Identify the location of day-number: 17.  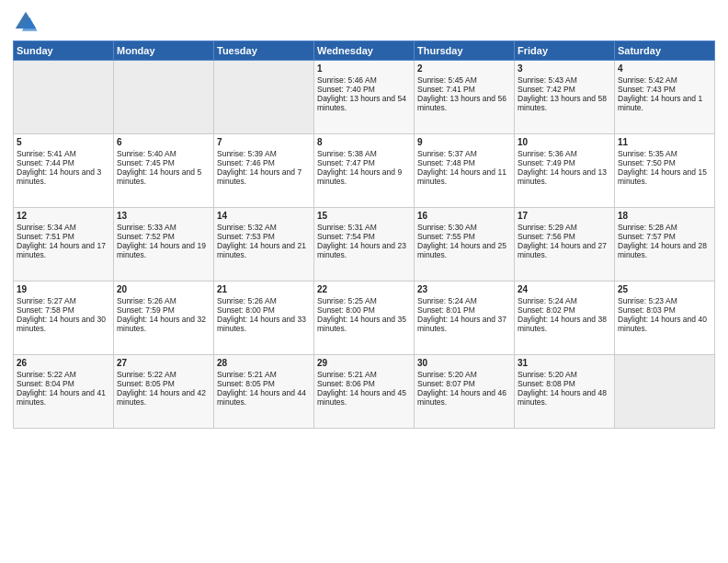
(564, 215).